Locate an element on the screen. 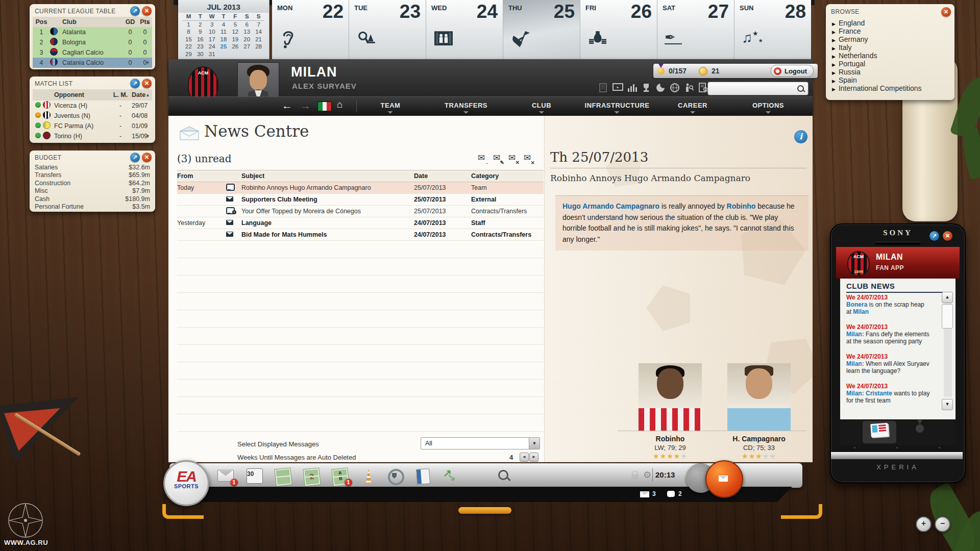 The height and width of the screenshot is (551, 980). mail-delete-all-icon: ✉⨯ is located at coordinates (527, 158).